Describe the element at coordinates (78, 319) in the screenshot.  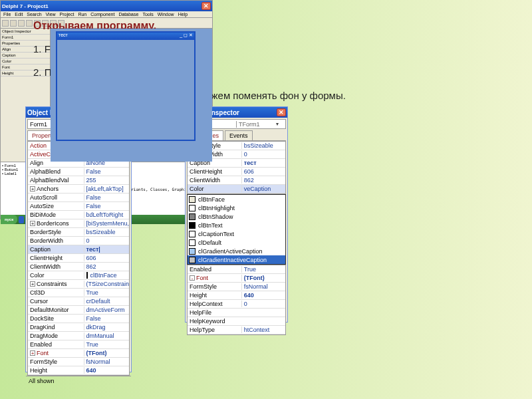
I see `property-row: DockSiteFalse` at that location.